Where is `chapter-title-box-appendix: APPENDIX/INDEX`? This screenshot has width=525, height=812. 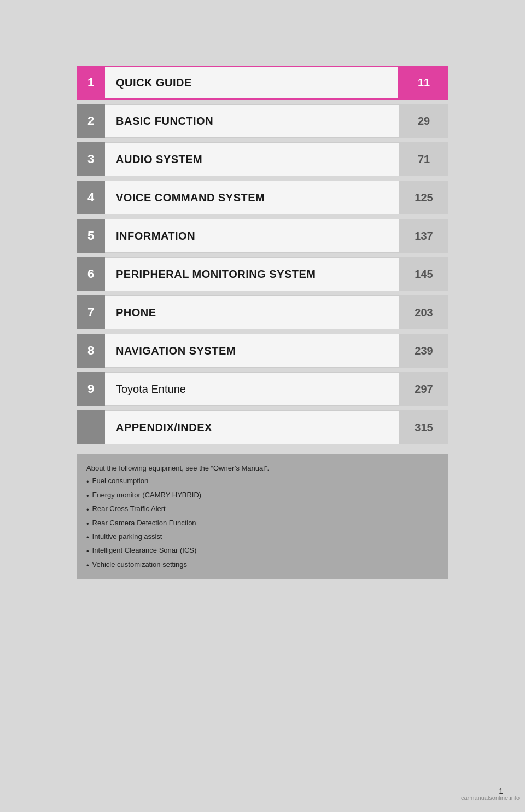 chapter-title-box-appendix: APPENDIX/INDEX is located at coordinates (252, 427).